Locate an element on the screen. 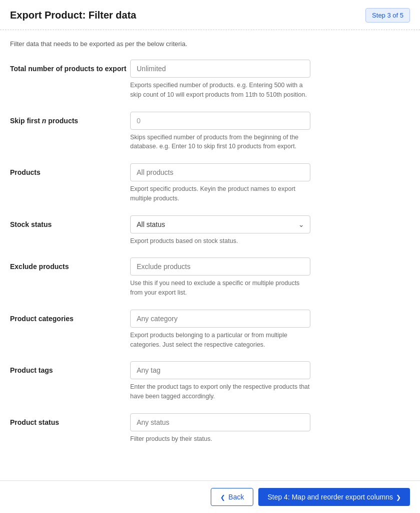  back-button-label: Back is located at coordinates (236, 497).